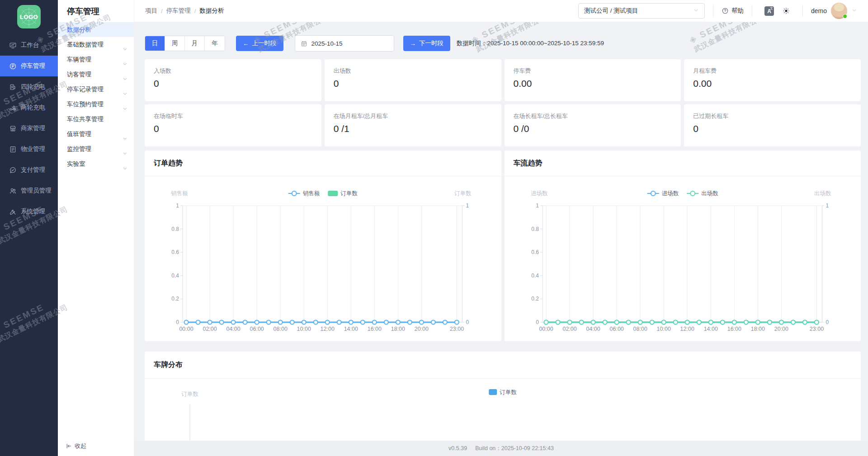  Describe the element at coordinates (13, 45) in the screenshot. I see `dashboard-icon` at that location.